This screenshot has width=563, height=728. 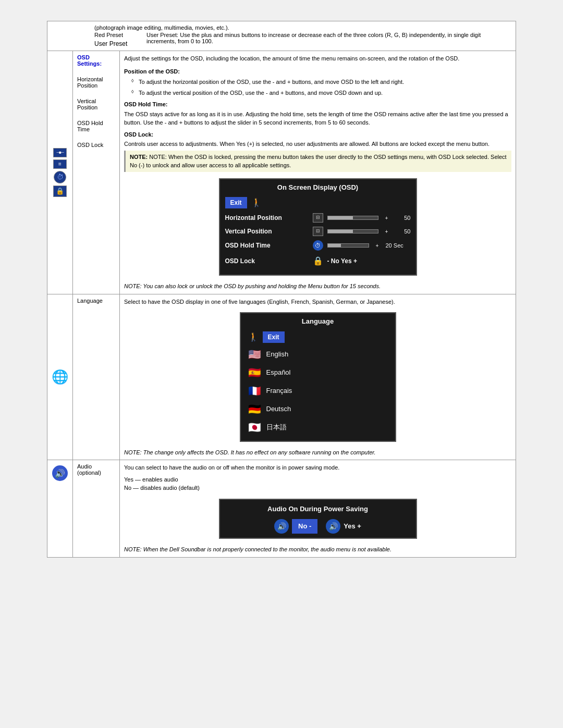 What do you see at coordinates (253, 337) in the screenshot?
I see `lang-exit-icon: 🚶` at bounding box center [253, 337].